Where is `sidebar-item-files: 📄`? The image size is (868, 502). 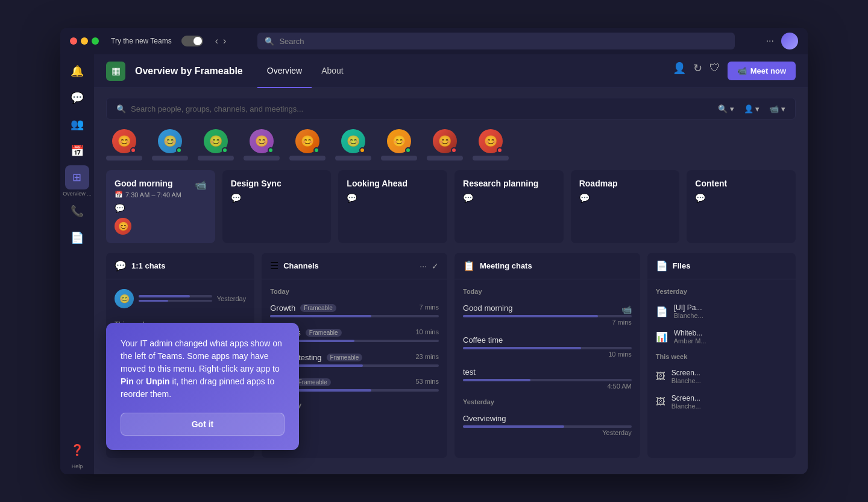
sidebar-item-files: 📄 is located at coordinates (77, 238).